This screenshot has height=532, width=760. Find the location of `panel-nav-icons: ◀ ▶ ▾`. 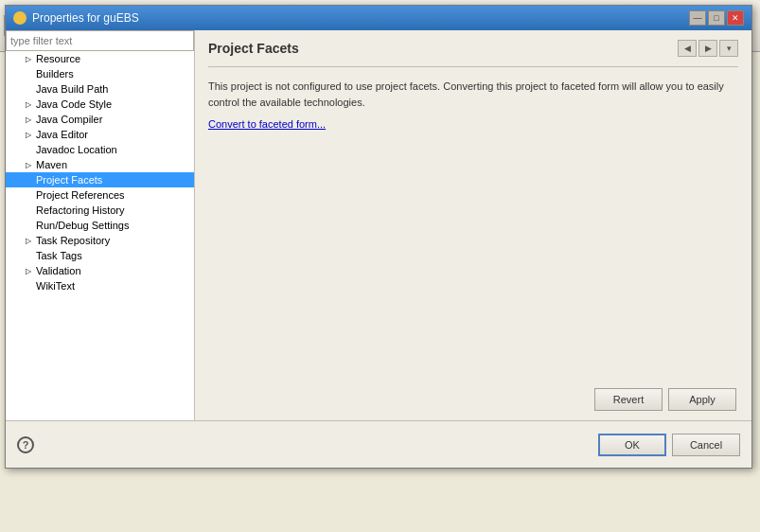

panel-nav-icons: ◀ ▶ ▾ is located at coordinates (708, 48).